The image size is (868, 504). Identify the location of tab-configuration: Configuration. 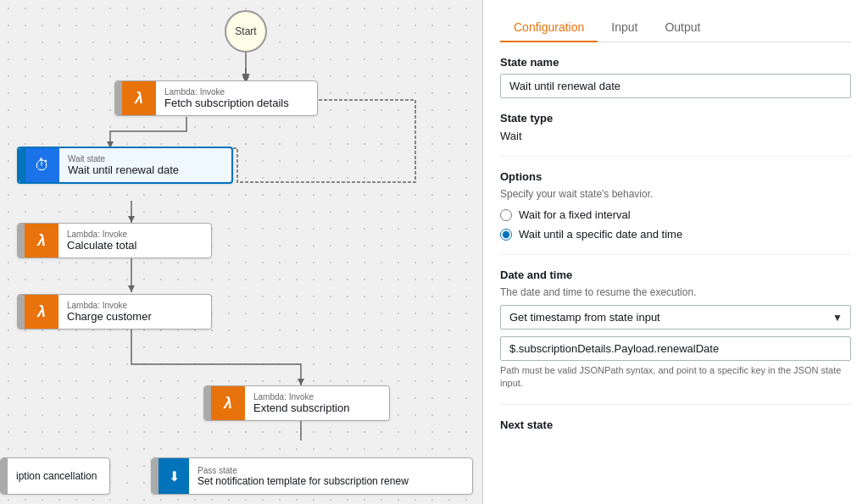
(549, 28).